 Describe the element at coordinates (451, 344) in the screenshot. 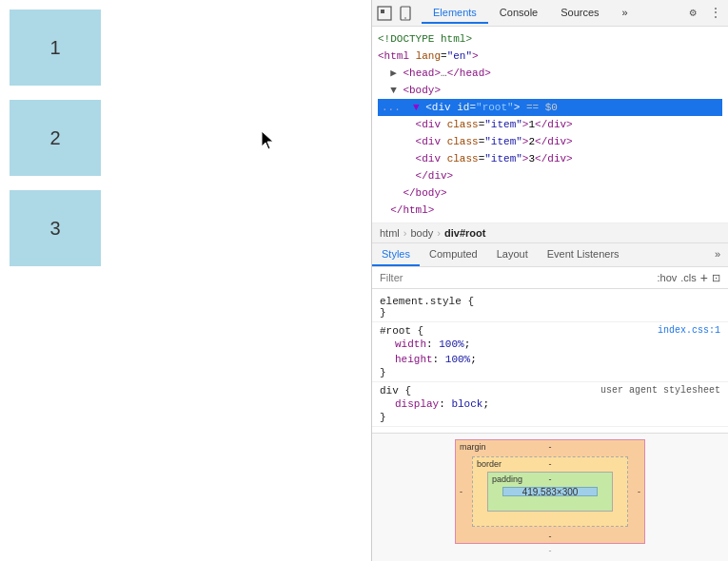

I see `prop-value-width: 100%` at that location.